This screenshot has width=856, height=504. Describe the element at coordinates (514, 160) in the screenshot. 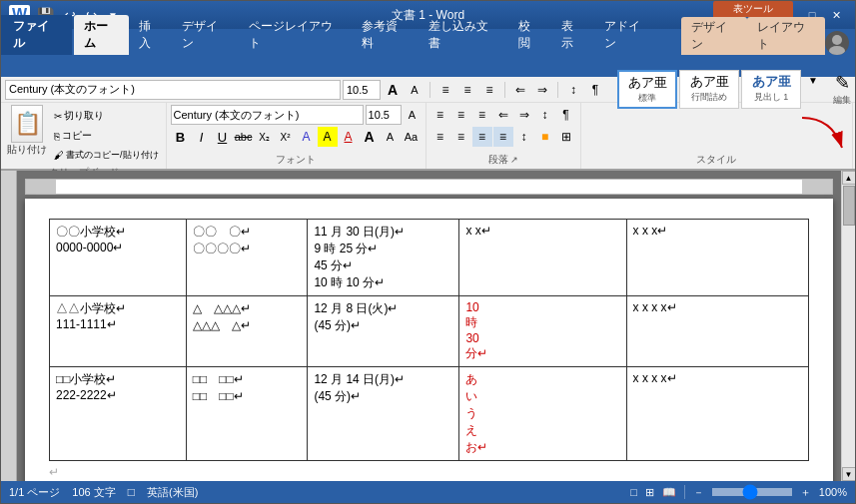

I see `paragraph-dialog-button: ↗` at that location.